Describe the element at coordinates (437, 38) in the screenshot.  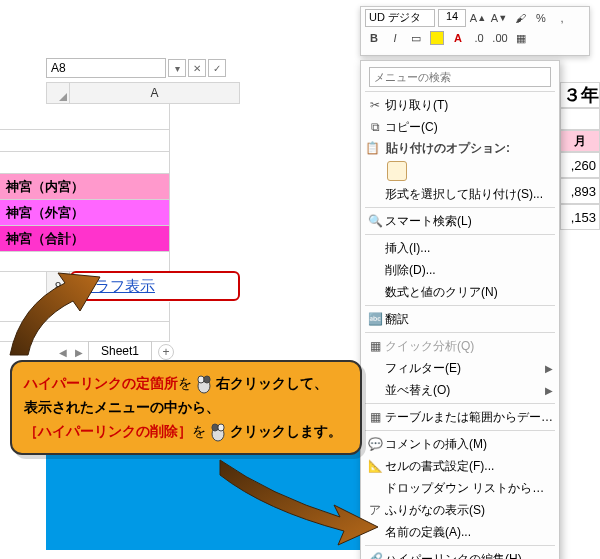
I see `fill-color-button` at that location.